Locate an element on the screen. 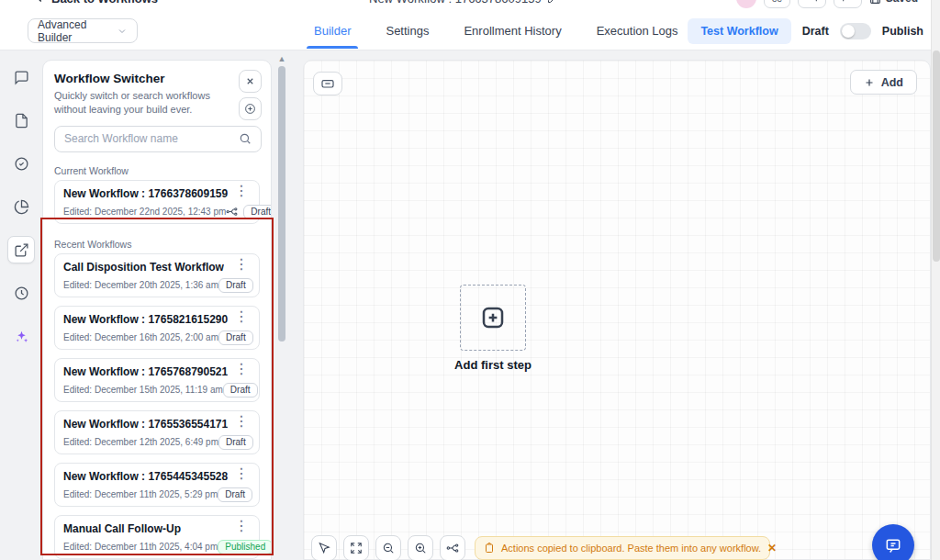  tab-settings: Settings is located at coordinates (408, 31).